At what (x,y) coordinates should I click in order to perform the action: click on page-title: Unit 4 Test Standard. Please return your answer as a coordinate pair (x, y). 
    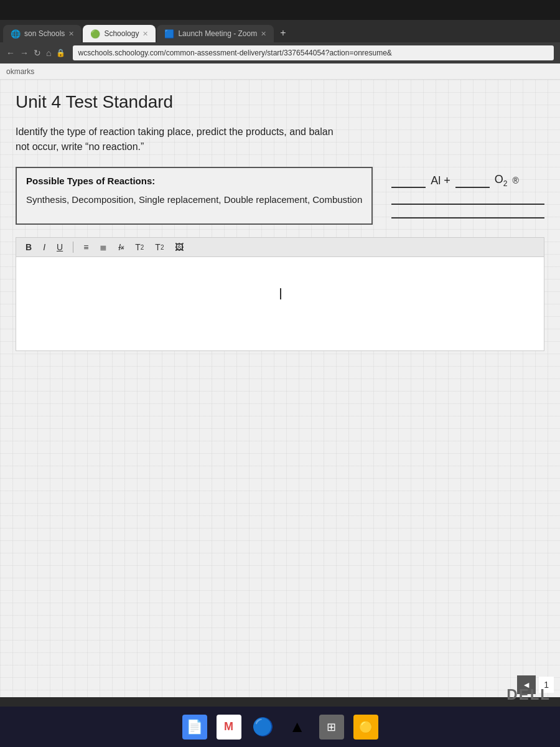
    Looking at the image, I should click on (280, 102).